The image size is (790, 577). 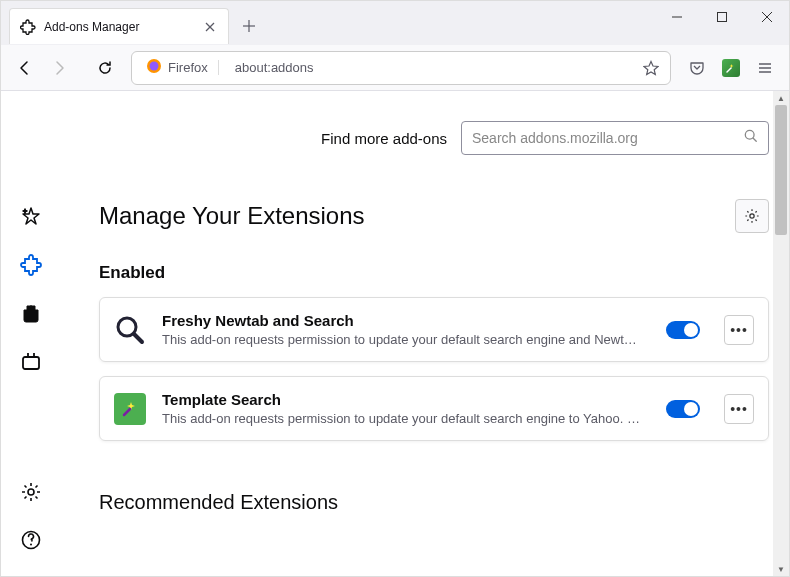 I want to click on category-sidebar, so click(x=31, y=334).